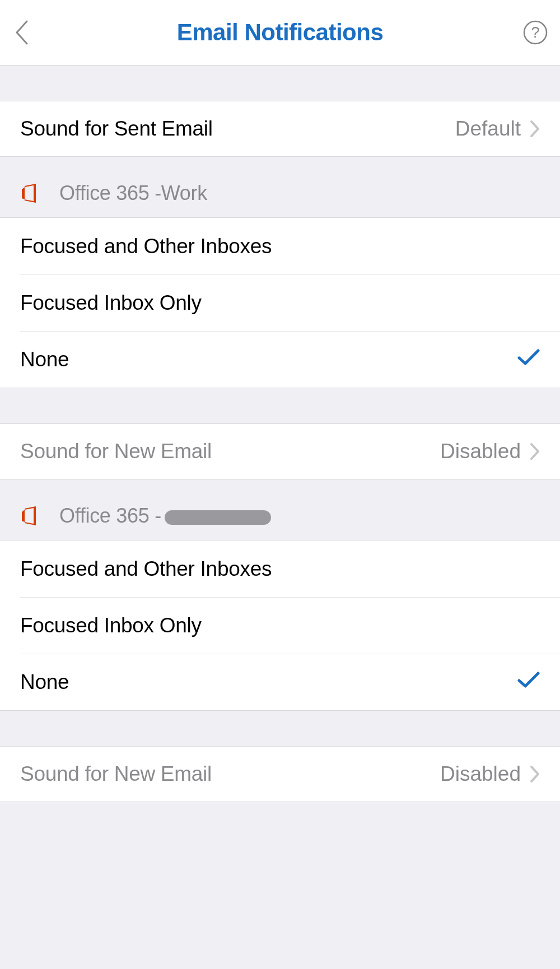  Describe the element at coordinates (280, 32) in the screenshot. I see `navbar: Email Notifications ?` at that location.